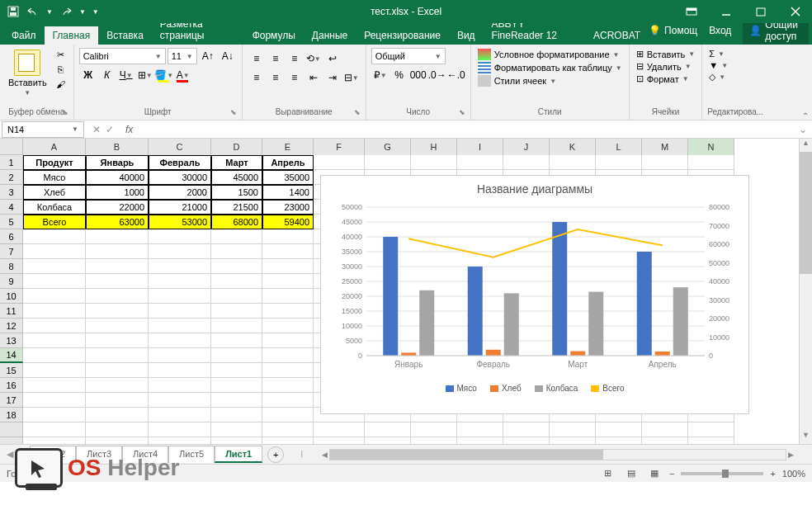 The width and height of the screenshot is (812, 524). Describe the element at coordinates (666, 79) in the screenshot. I see `format-cells-button: ⊡Формат▼` at that location.